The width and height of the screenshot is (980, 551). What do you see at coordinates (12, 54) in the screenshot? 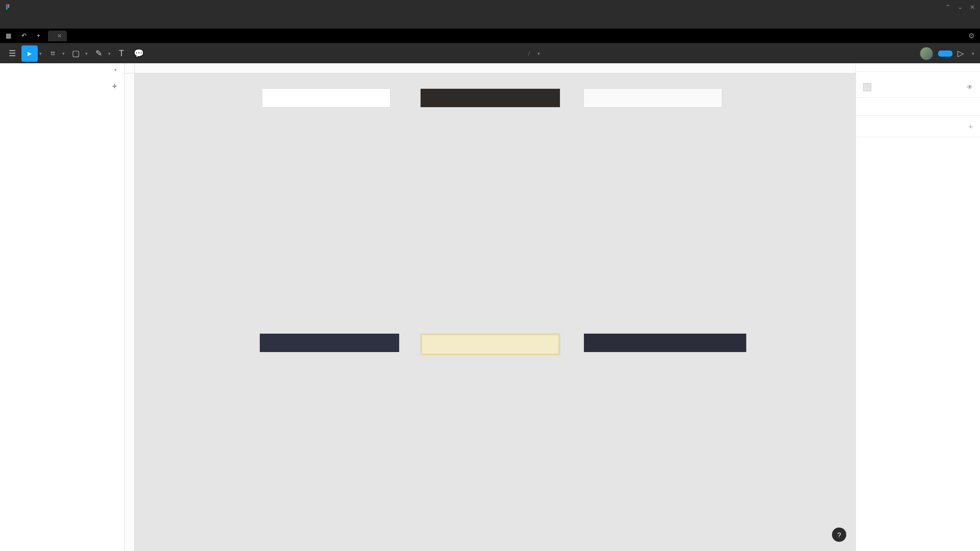
I see `hamburger-menu-icon: ☰` at bounding box center [12, 54].